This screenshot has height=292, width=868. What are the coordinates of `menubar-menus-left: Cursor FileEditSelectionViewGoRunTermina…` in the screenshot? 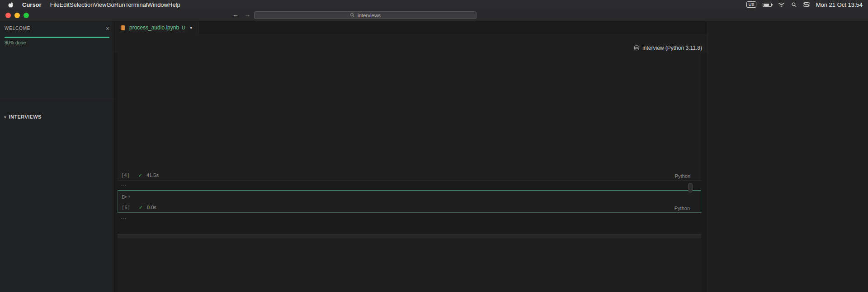 It's located at (90, 5).